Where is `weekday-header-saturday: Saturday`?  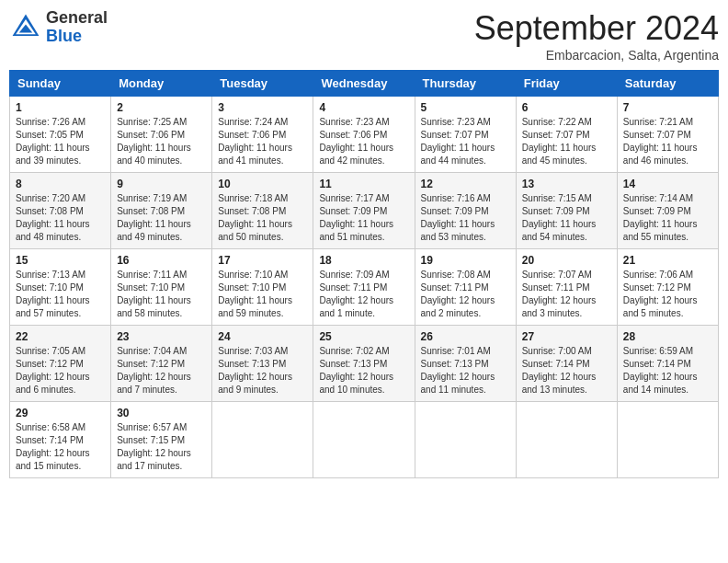 weekday-header-saturday: Saturday is located at coordinates (667, 84).